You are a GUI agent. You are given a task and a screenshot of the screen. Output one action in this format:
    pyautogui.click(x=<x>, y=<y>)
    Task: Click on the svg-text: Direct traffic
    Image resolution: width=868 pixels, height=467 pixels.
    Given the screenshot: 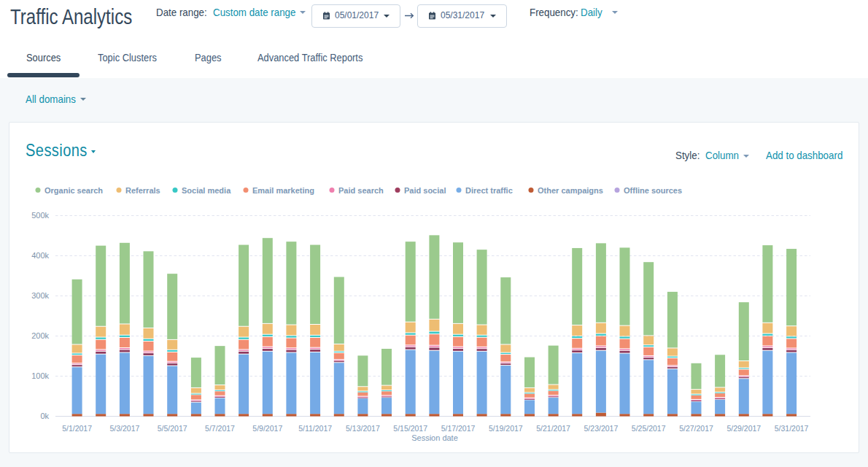 What is the action you would take?
    pyautogui.click(x=489, y=190)
    